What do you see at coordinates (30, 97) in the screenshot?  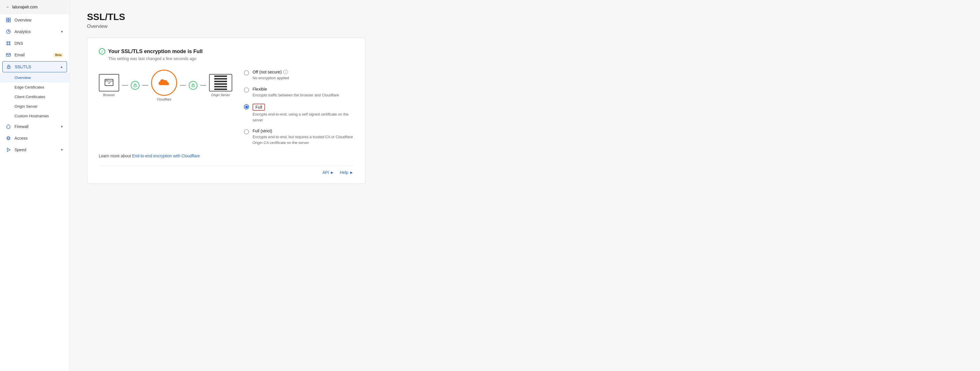 I see `submenu-client-certs-label: Client Certificates` at bounding box center [30, 97].